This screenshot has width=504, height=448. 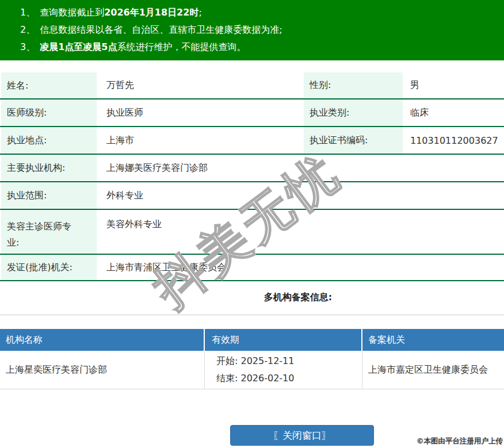 I want to click on record-authority: 上海市嘉定区卫生健康委员会, so click(x=433, y=370).